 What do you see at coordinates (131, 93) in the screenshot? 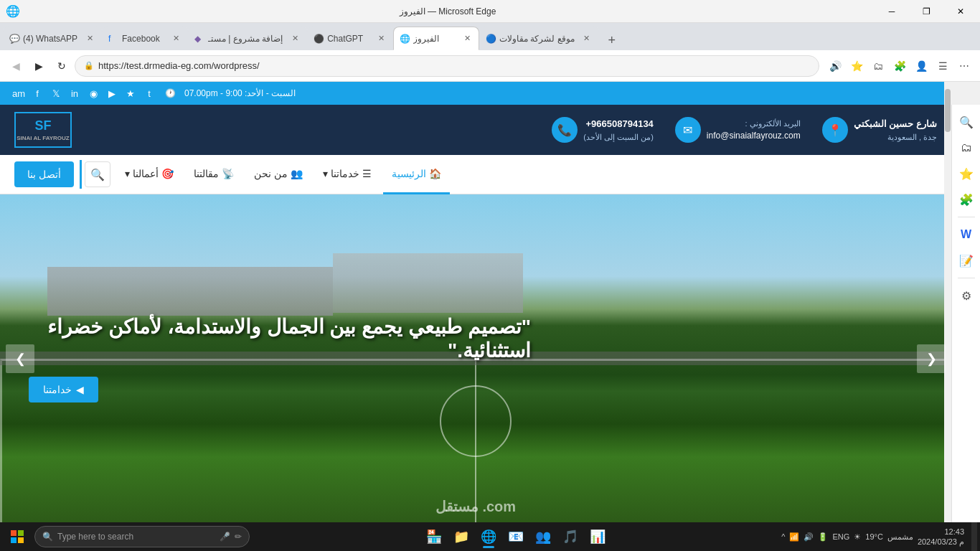
I see `social-yelp: ★` at bounding box center [131, 93].